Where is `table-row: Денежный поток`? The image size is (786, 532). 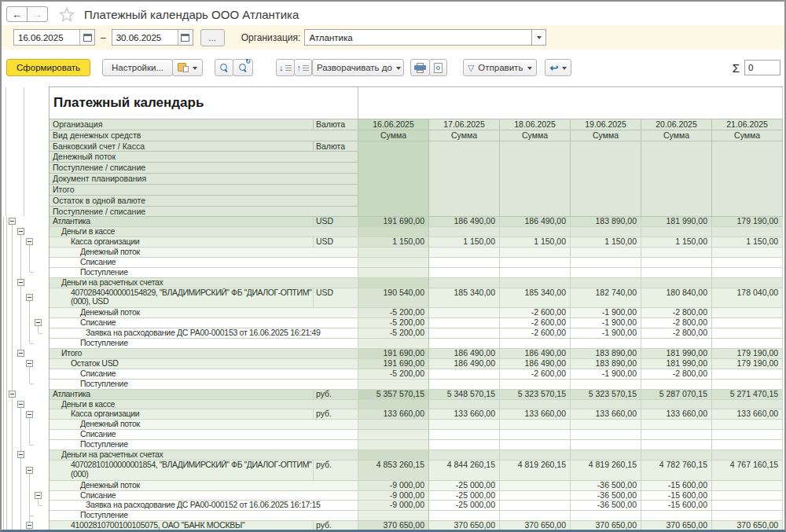 table-row: Денежный поток is located at coordinates (417, 253).